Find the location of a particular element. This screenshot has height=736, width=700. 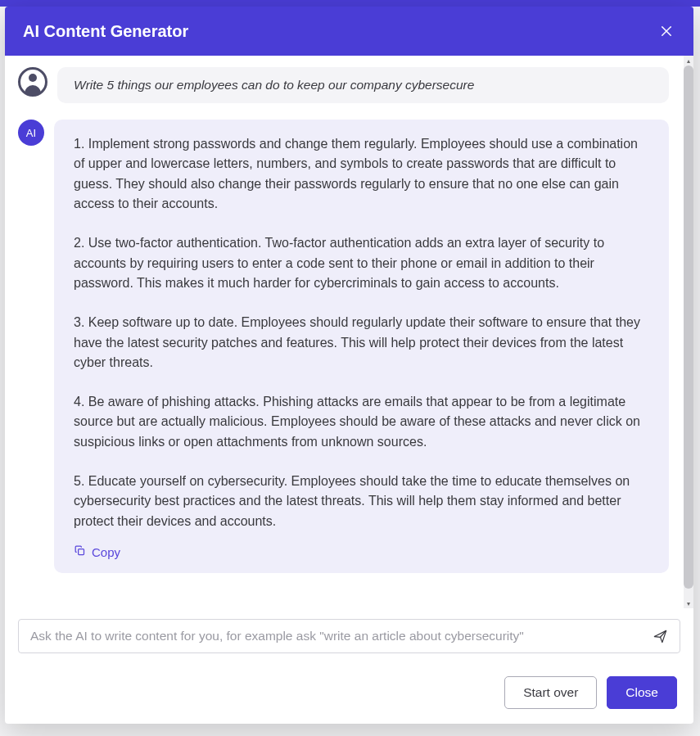

user-avatar-icon is located at coordinates (33, 82).